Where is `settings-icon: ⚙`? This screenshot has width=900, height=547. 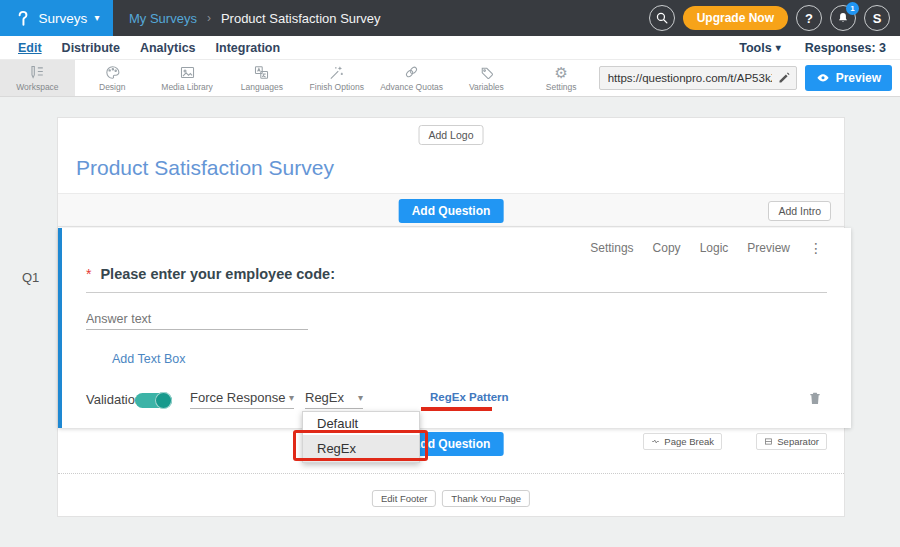 settings-icon: ⚙ is located at coordinates (560, 72).